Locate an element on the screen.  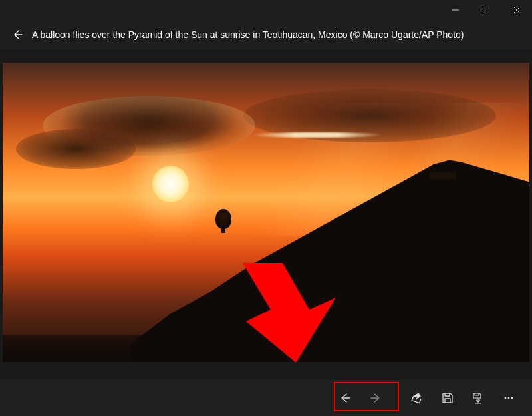
minimize-icon is located at coordinates (456, 10).